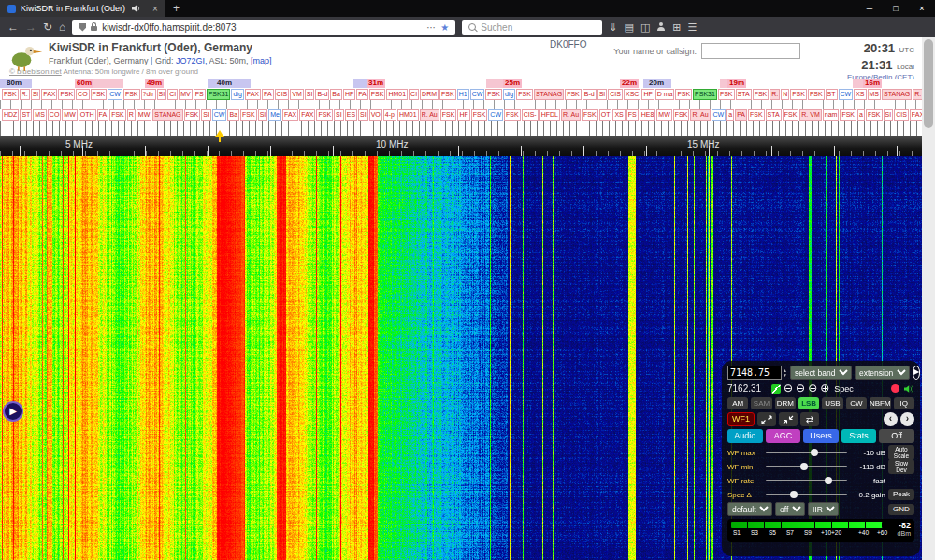 This screenshot has height=560, width=935. Describe the element at coordinates (606, 115) in the screenshot. I see `dx-label: OT` at that location.